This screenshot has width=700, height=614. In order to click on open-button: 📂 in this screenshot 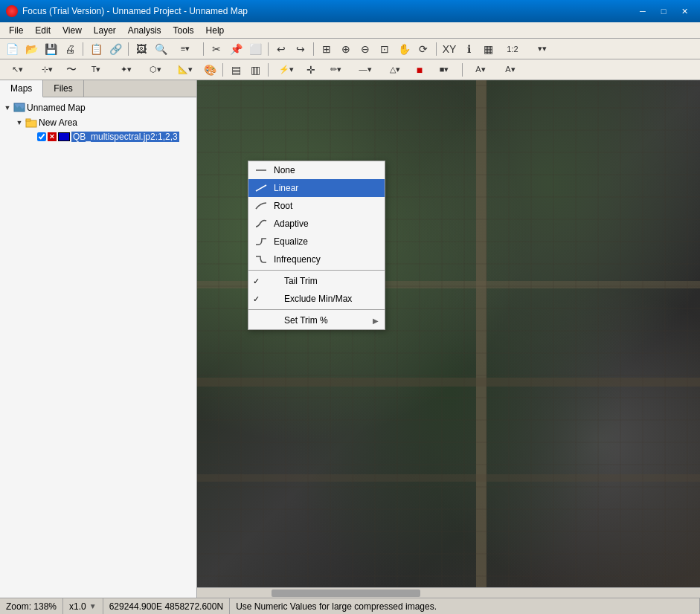, I will do `click(31, 49)`.